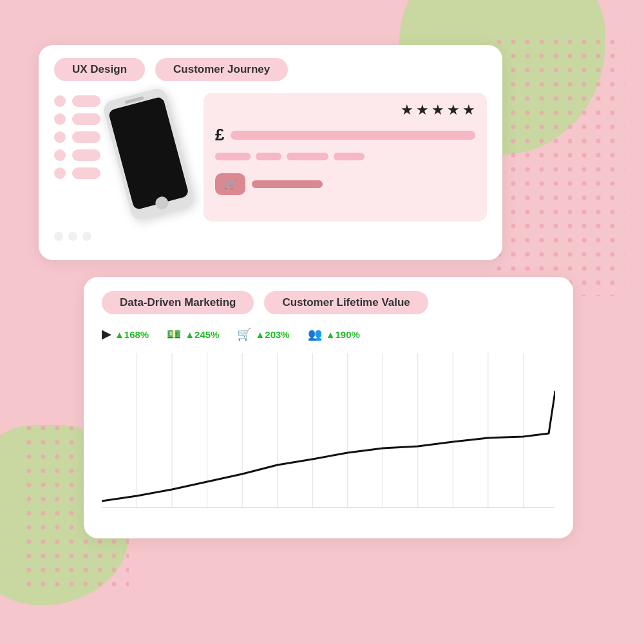  What do you see at coordinates (270, 236) in the screenshot?
I see `card-dots-row` at bounding box center [270, 236].